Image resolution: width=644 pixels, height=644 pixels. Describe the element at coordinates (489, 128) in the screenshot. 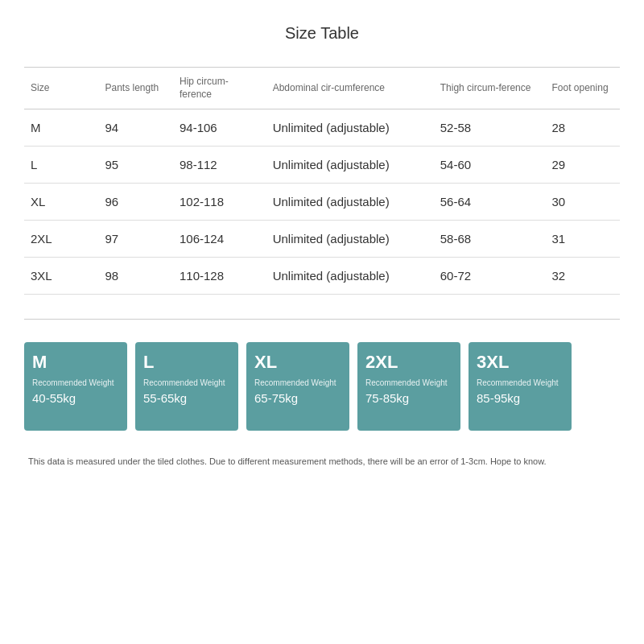

I see `cell-0-4: 52-58` at that location.